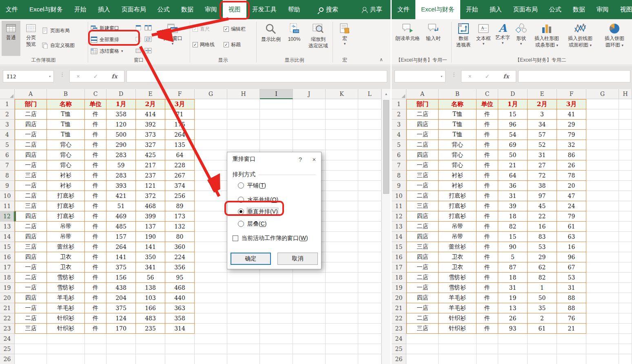 Image resolution: width=632 pixels, height=364 pixels. Describe the element at coordinates (603, 166) in the screenshot. I see `cell-G7` at that location.